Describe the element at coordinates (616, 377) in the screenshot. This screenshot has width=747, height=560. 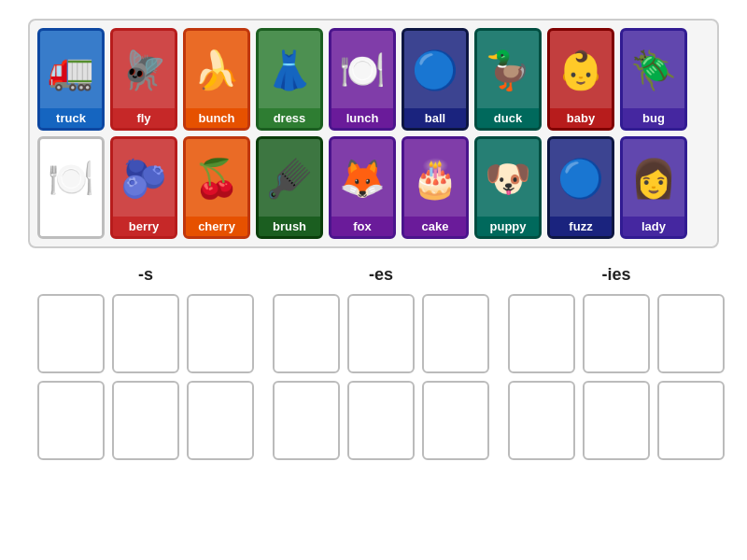
I see `drop-rows-ies` at that location.